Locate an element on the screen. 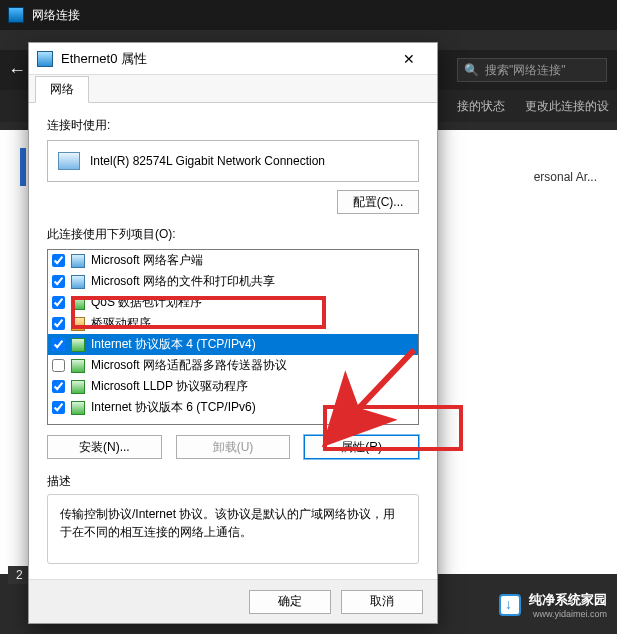 Image resolution: width=617 pixels, height=634 pixels. dialog-footer: 确定 取消 is located at coordinates (233, 601).